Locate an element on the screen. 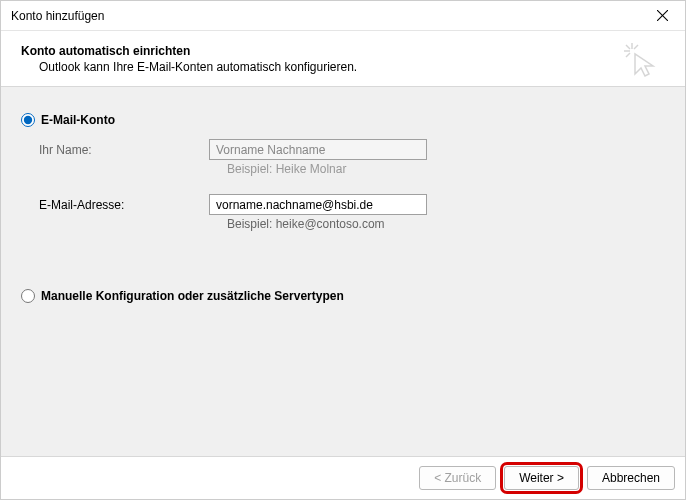  header-text: Konto automatisch einrichten Outlook kan… is located at coordinates (189, 59).